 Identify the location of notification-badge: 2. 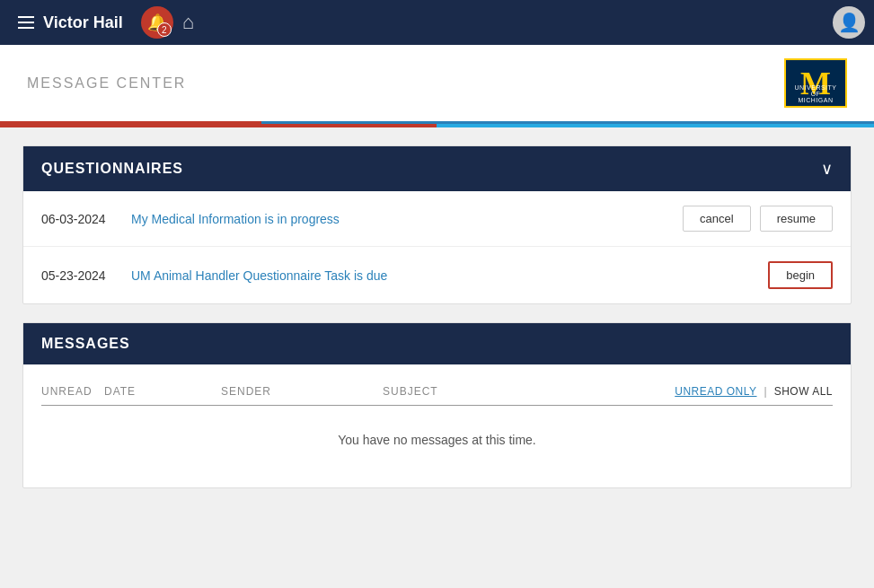
(164, 30).